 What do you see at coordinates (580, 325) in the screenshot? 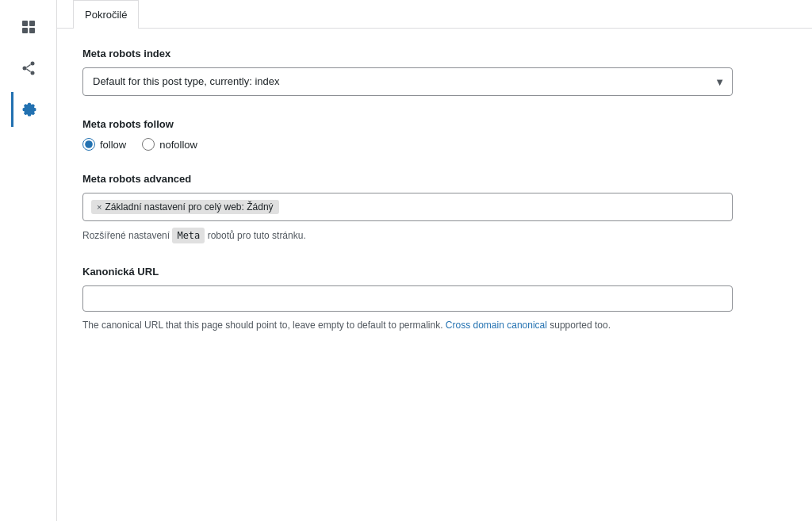
I see `canonical-desc-after2: supported too.` at bounding box center [580, 325].